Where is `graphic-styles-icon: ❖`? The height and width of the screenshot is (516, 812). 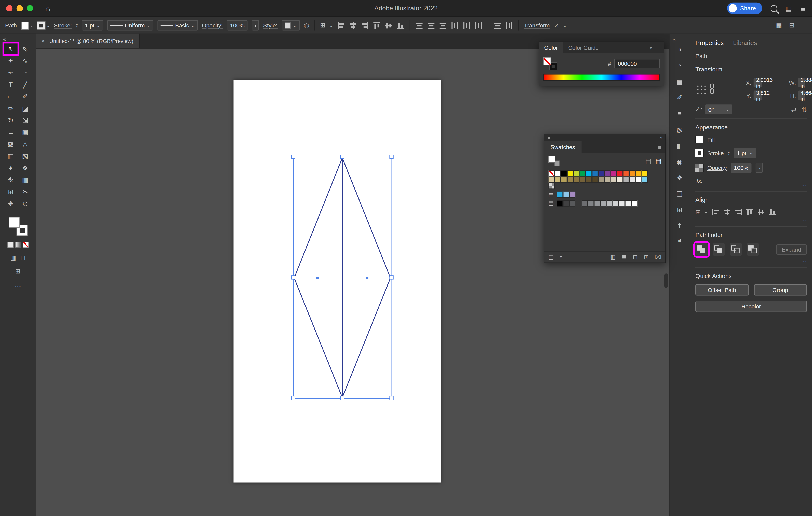
graphic-styles-icon: ❖ is located at coordinates (680, 177).